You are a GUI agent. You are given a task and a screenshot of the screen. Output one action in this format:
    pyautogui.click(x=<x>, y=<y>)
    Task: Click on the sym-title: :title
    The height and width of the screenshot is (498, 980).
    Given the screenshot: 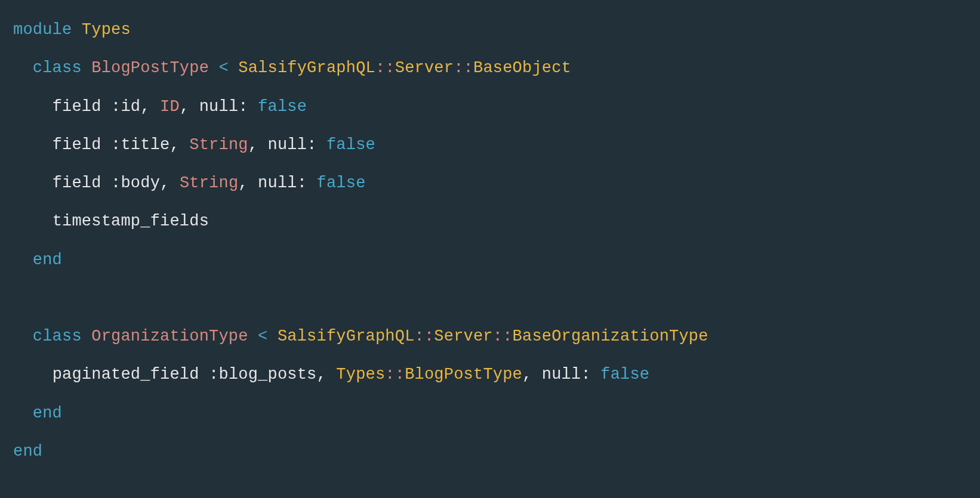 What is the action you would take?
    pyautogui.click(x=140, y=145)
    